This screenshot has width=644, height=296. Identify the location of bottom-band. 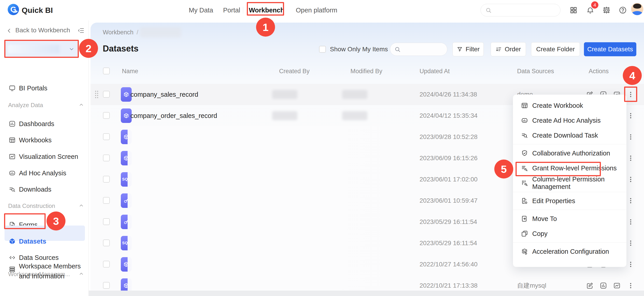
(366, 293).